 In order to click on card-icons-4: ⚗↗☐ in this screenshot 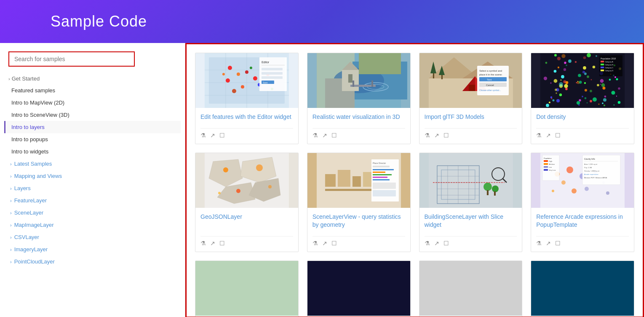, I will do `click(247, 241)`.